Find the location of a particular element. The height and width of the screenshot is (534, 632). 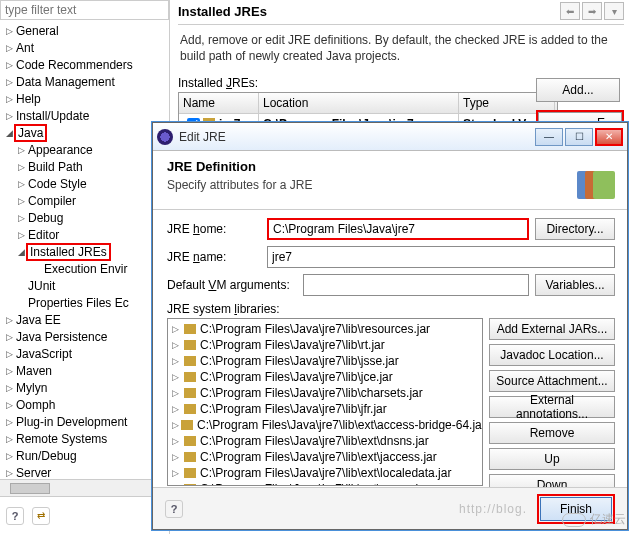

close-button: ✕ is located at coordinates (609, 137).